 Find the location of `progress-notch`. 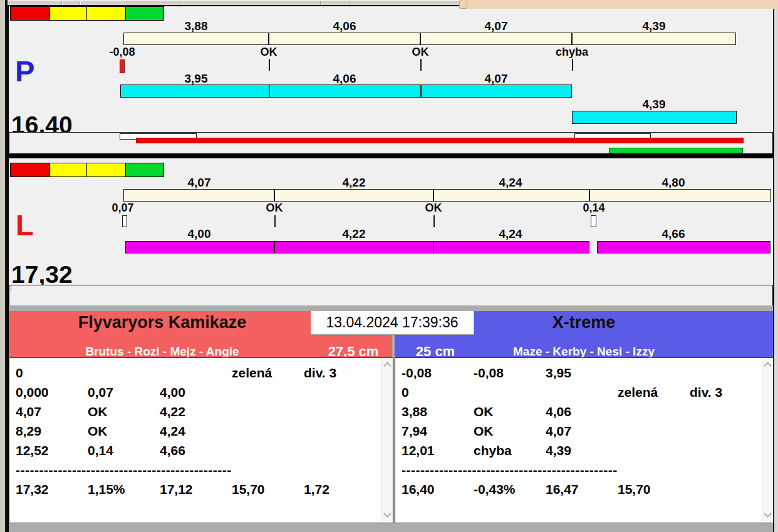

progress-notch is located at coordinates (11, 289).